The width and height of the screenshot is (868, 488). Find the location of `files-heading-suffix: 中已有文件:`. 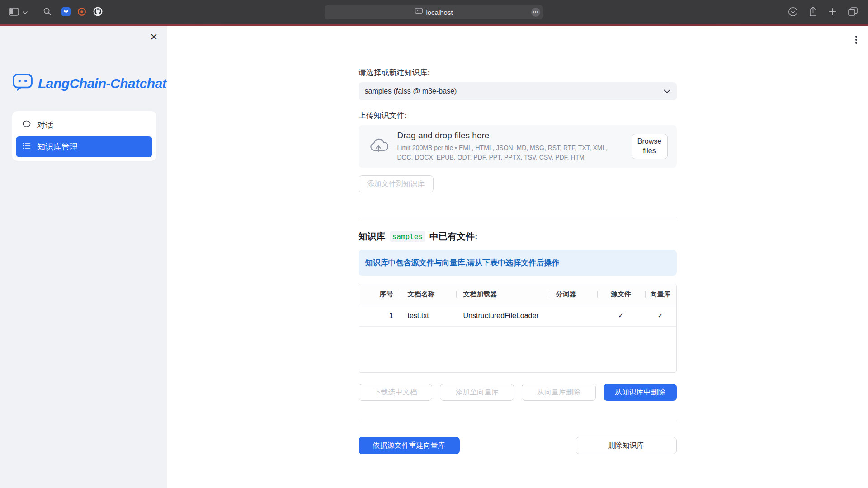

files-heading-suffix: 中已有文件: is located at coordinates (454, 237).